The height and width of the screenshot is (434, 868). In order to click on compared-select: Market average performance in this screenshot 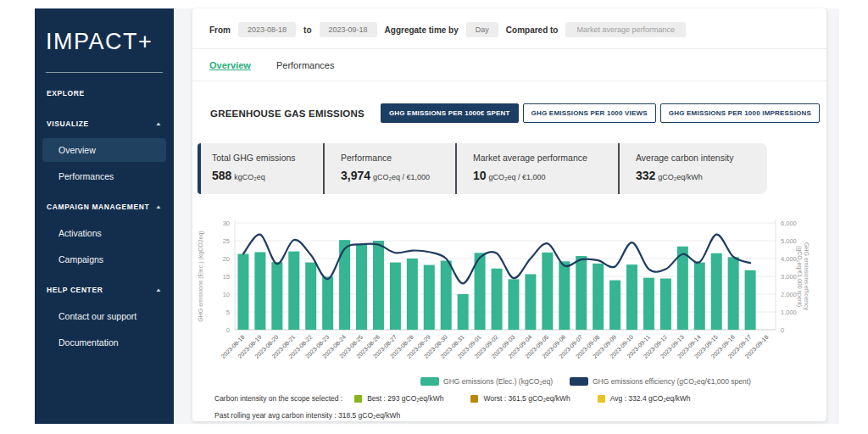, I will do `click(626, 30)`.